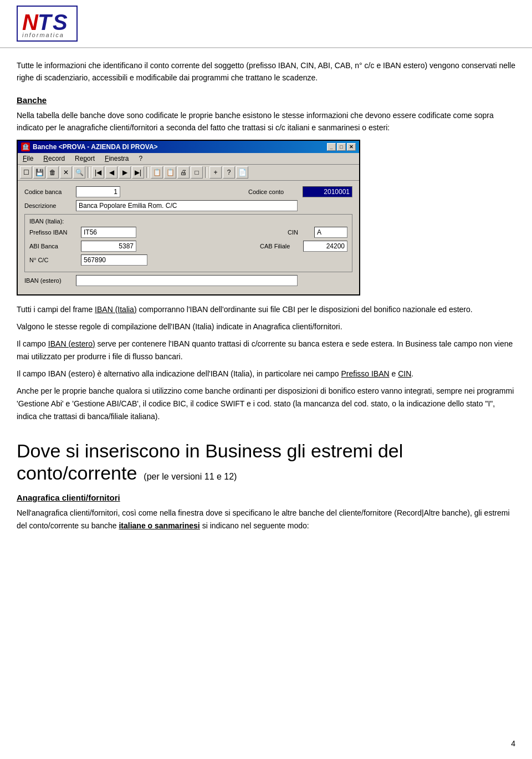 Image resolution: width=532 pixels, height=759 pixels. I want to click on large-heading-line2-container: conto/corrente (per le versioni 11 e 12), so click(266, 473).